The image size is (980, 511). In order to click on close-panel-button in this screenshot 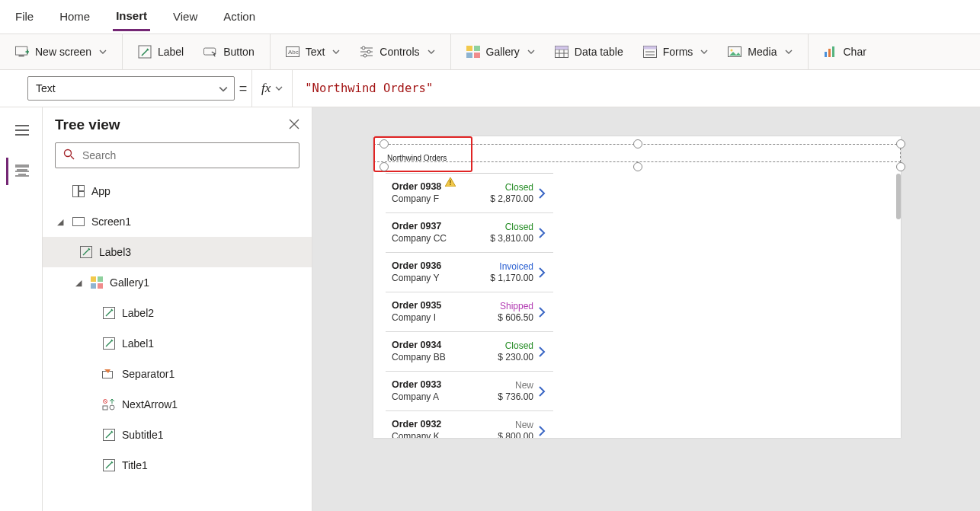, I will do `click(294, 125)`.